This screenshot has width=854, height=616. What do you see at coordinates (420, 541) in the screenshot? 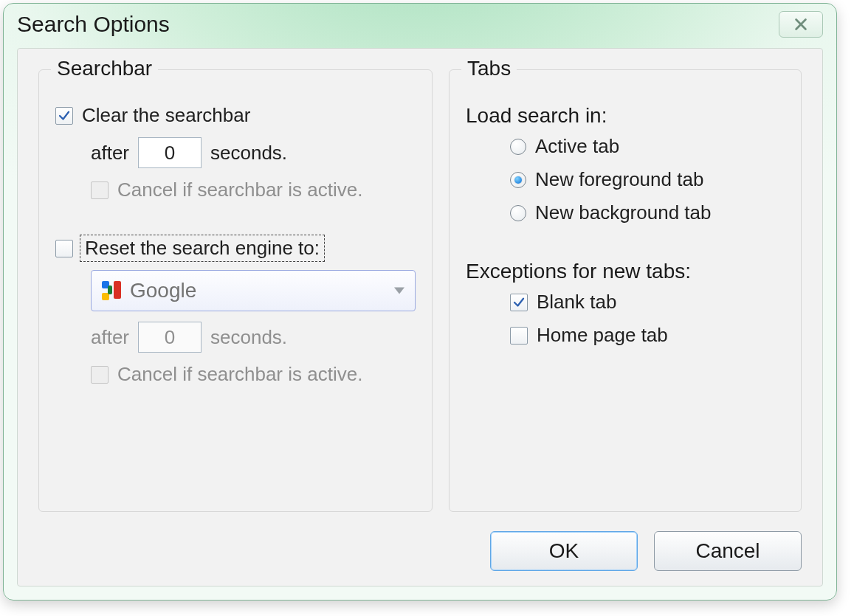
I see `dialog-footer: OK Cancel` at bounding box center [420, 541].